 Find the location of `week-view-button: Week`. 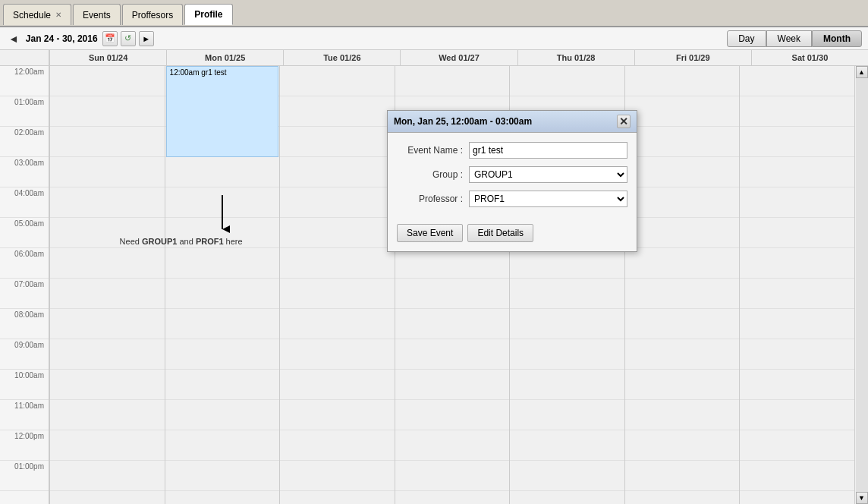

week-view-button: Week is located at coordinates (789, 39).